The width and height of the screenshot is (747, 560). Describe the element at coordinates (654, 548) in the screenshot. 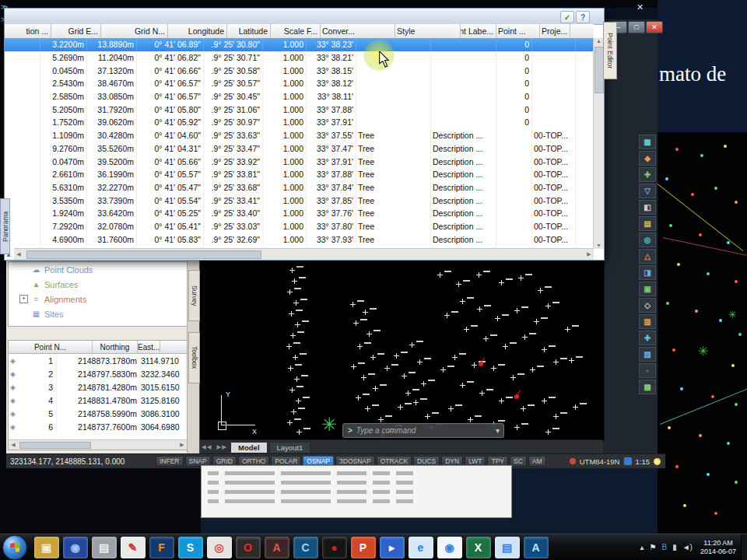

I see `flag-icon: ⚑` at that location.